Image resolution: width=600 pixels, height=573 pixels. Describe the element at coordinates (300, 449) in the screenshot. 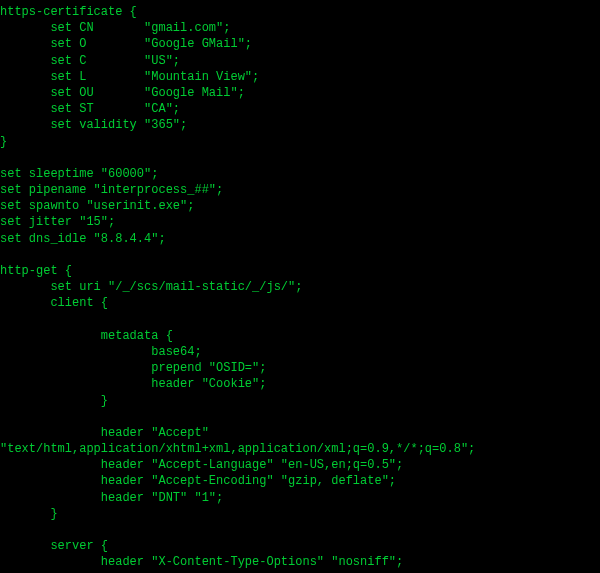

I see `code-line: "text/html,application/xhtml+xml,applica…` at that location.